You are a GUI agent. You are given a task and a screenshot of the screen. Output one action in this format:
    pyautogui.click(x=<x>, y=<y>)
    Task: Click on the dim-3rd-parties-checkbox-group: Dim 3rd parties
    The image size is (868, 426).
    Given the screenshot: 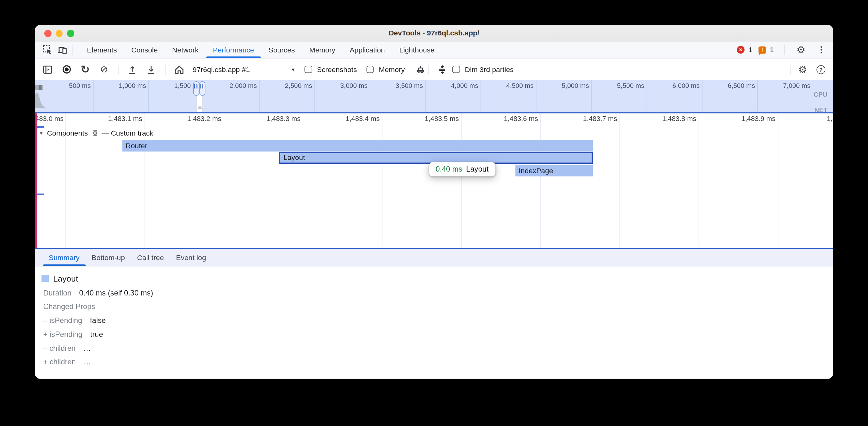 What is the action you would take?
    pyautogui.click(x=483, y=69)
    